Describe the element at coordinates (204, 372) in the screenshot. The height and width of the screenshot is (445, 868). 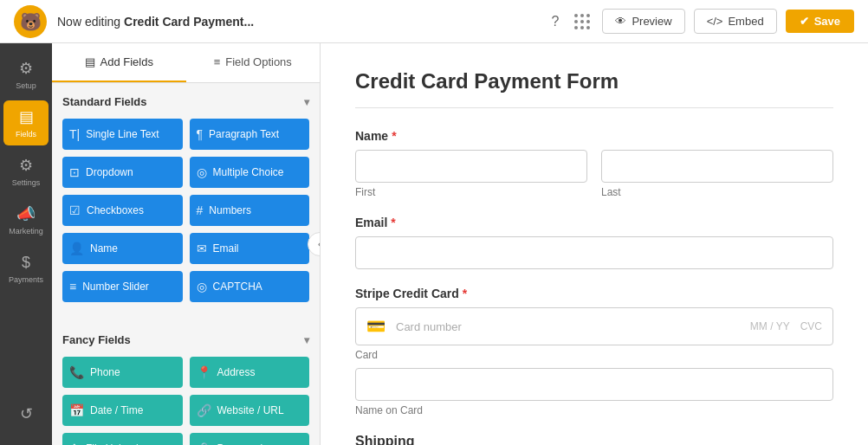
I see `address-icon: 📍` at that location.